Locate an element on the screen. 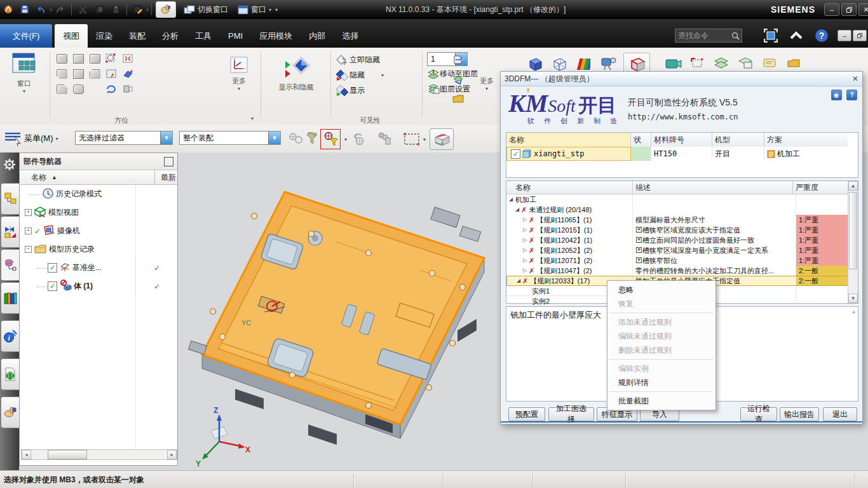 This screenshot has height=488, width=868. expand-plus-icon: + is located at coordinates (28, 212).